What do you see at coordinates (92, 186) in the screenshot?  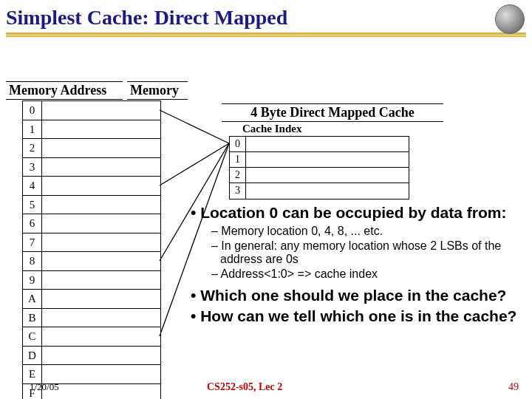 I see `table-row: 4` at bounding box center [92, 186].